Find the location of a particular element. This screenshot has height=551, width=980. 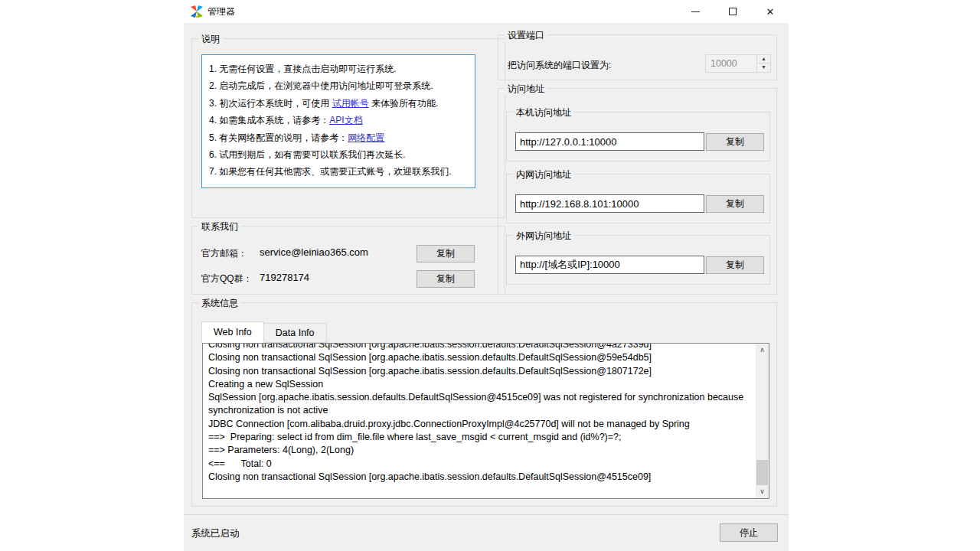

copy-qq-button: 复制 is located at coordinates (446, 279).